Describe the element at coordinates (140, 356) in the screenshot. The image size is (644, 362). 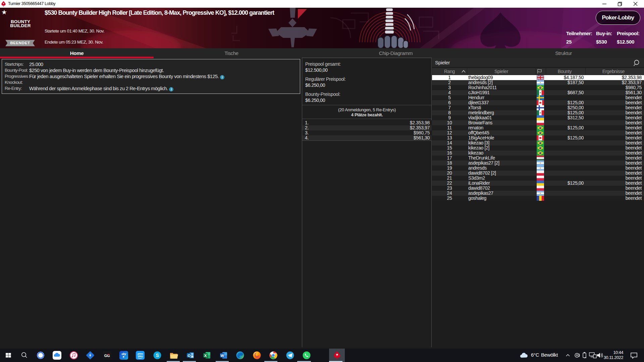
I see `svg-text: video` at that location.